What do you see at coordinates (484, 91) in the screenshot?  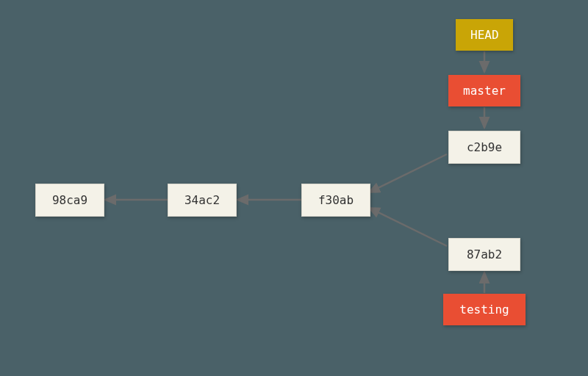 I see `branch-master-label: master` at bounding box center [484, 91].